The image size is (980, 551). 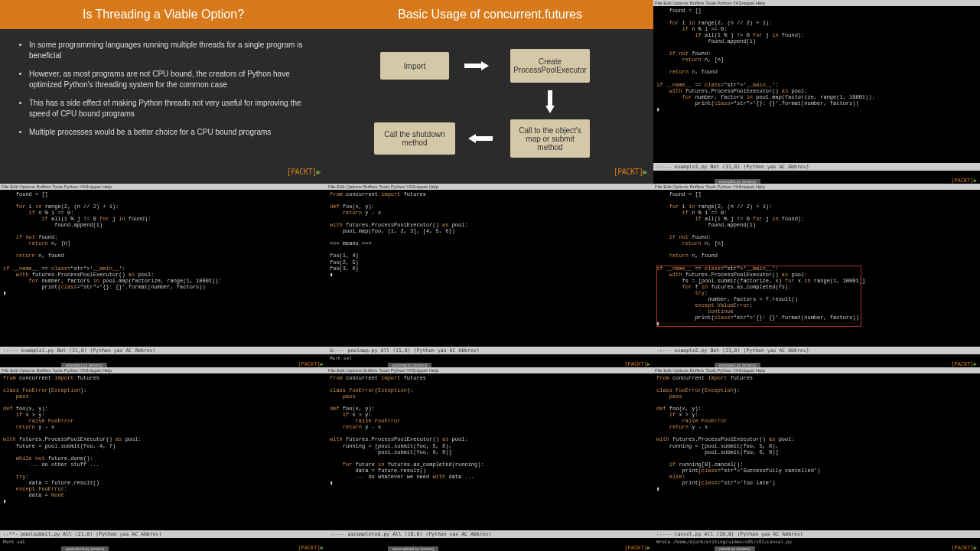 I want to click on editor-cell-6: File Edit Options Buffers Tools Python Y…, so click(x=817, y=276).